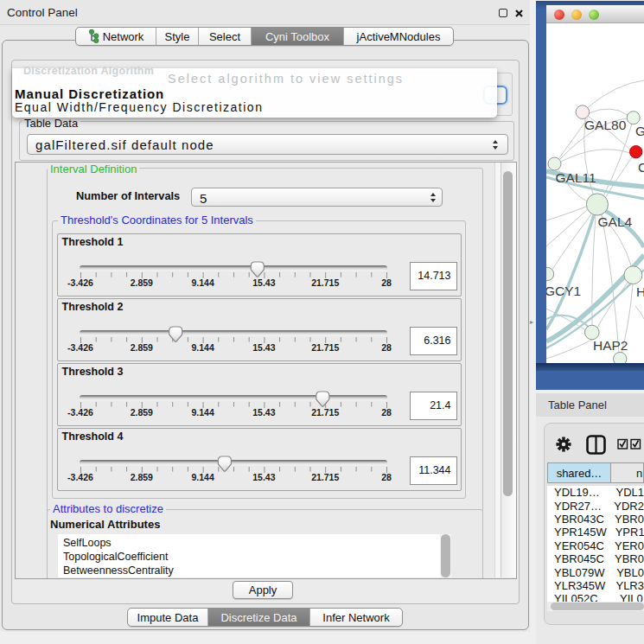  I want to click on svg-text: GCY1, so click(564, 290).